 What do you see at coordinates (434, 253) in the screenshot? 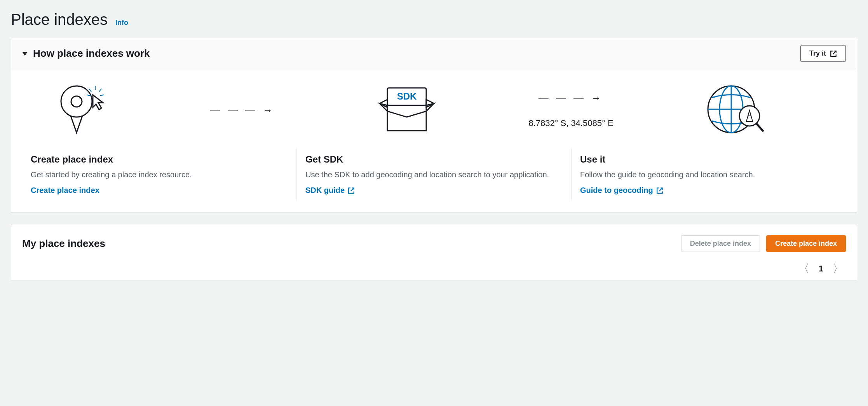
I see `my-place-indexes-panel: My place indexes Delete place index Crea…` at bounding box center [434, 253].